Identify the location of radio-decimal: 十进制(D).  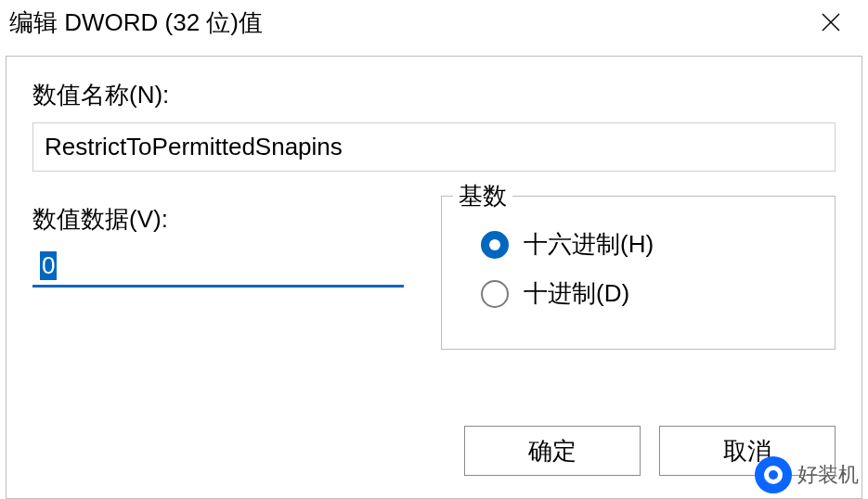
(646, 293).